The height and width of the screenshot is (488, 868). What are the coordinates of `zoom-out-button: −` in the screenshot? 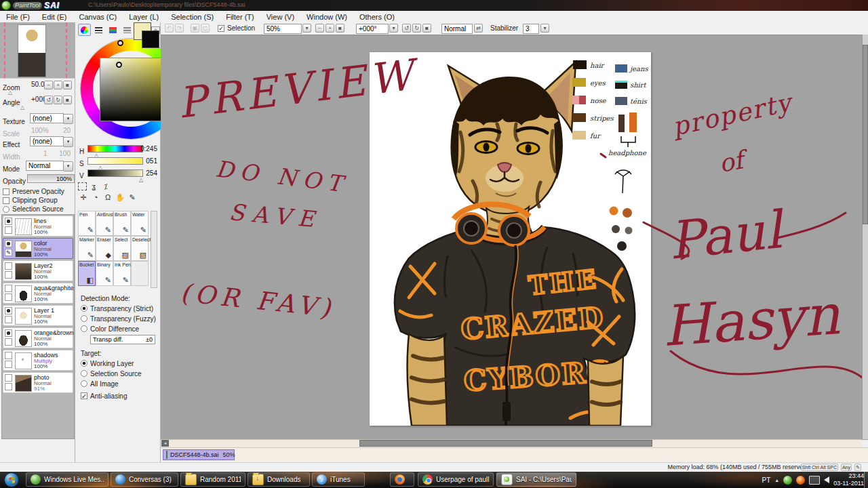 It's located at (49, 85).